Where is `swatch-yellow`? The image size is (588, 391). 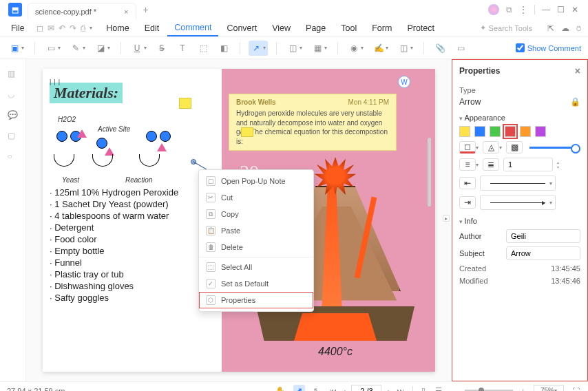
swatch-yellow is located at coordinates (465, 131).